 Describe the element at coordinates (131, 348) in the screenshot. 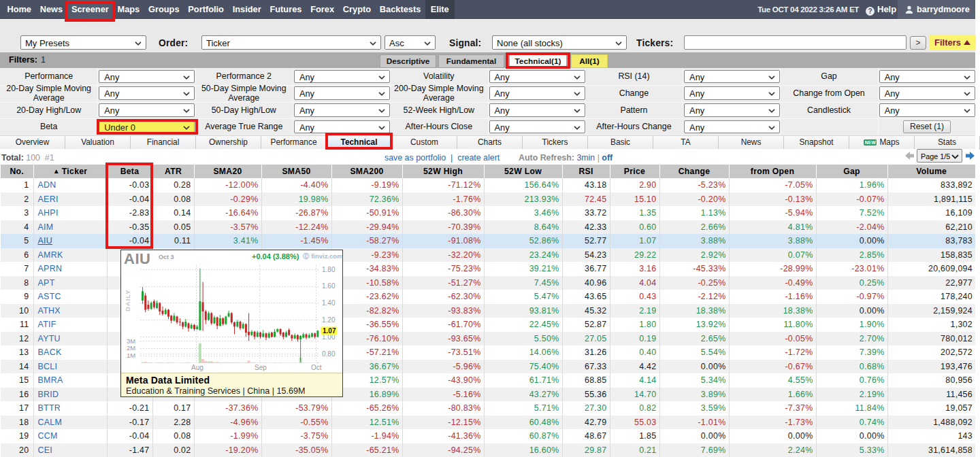

I see `svg-text: 2M` at that location.